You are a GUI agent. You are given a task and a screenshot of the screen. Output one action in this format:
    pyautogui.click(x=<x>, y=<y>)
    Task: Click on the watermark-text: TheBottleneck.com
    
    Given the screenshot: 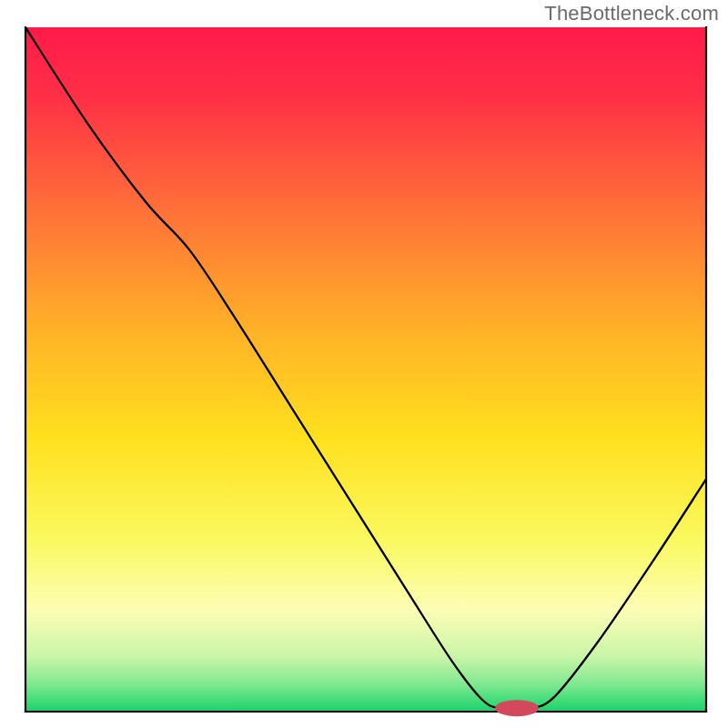 What is the action you would take?
    pyautogui.click(x=632, y=14)
    